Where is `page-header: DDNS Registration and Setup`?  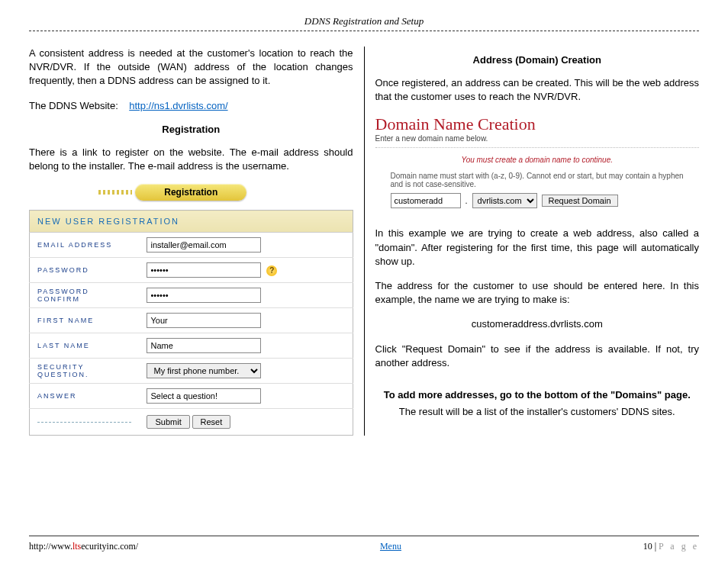
page-header: DDNS Registration and Setup is located at coordinates (364, 23).